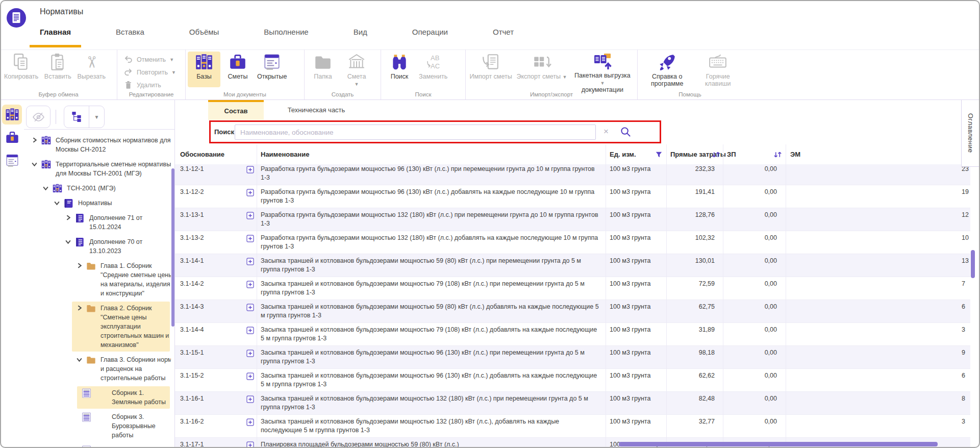  I want to click on button-вырезать: ✂Вырезать, so click(91, 69).